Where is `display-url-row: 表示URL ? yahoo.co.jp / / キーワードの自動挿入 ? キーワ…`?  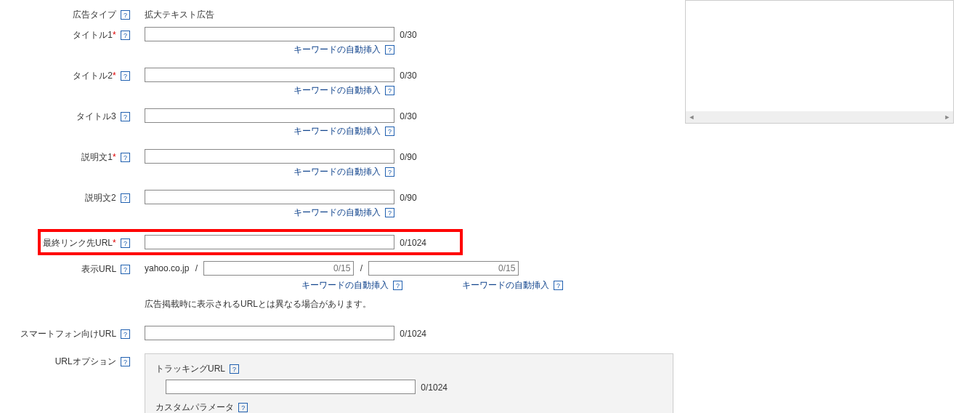 display-url-row: 表示URL ? yahoo.co.jp / / キーワードの自動挿入 ? キーワ… is located at coordinates (341, 286).